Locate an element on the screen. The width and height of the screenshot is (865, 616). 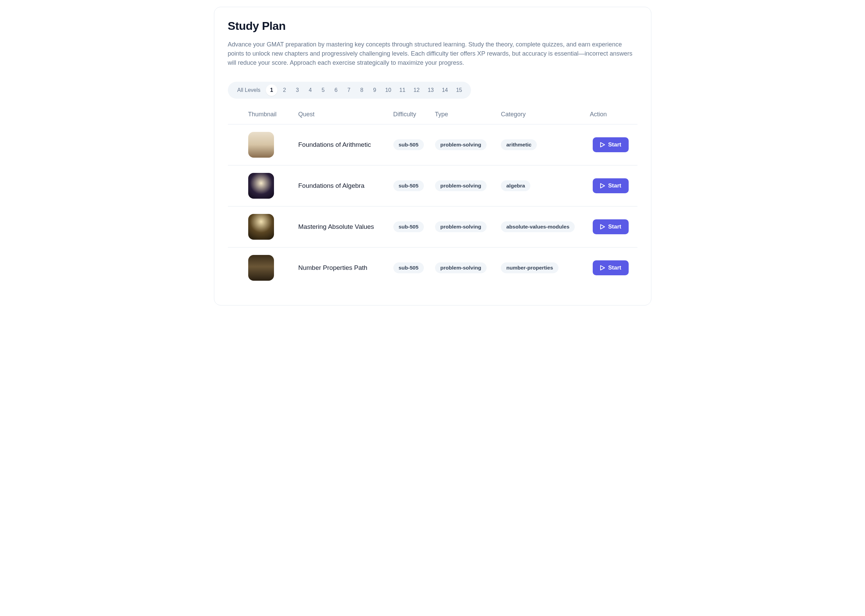
tab-level-5: 5 is located at coordinates (323, 90).